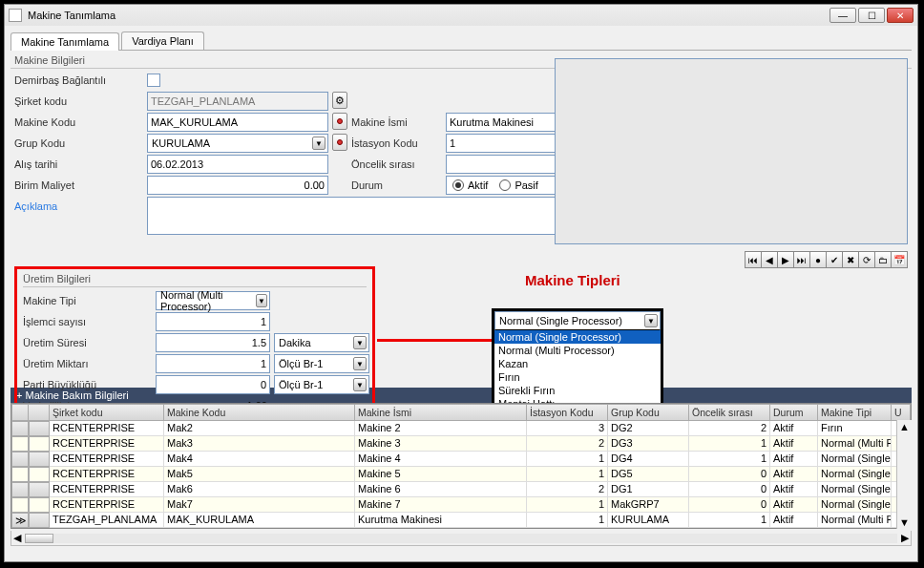 Image resolution: width=924 pixels, height=568 pixels. I want to click on lookup-icon: ⚙, so click(340, 101).